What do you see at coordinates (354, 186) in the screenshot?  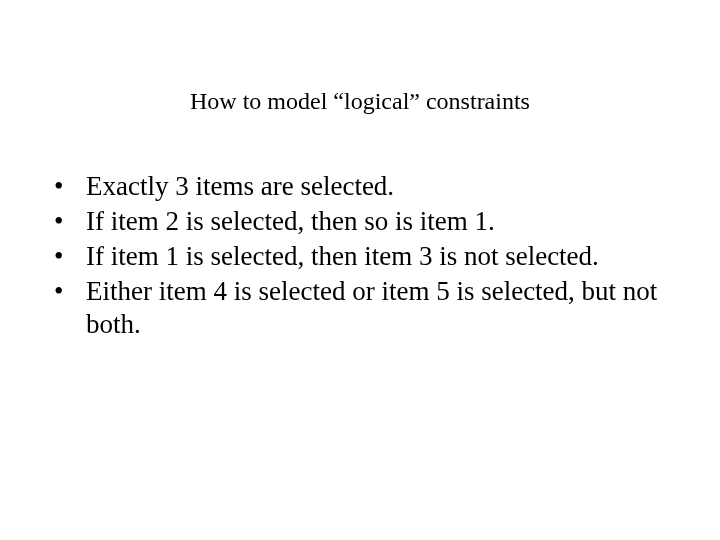 I see `list-item: • Exactly 3 items are selected.` at bounding box center [354, 186].